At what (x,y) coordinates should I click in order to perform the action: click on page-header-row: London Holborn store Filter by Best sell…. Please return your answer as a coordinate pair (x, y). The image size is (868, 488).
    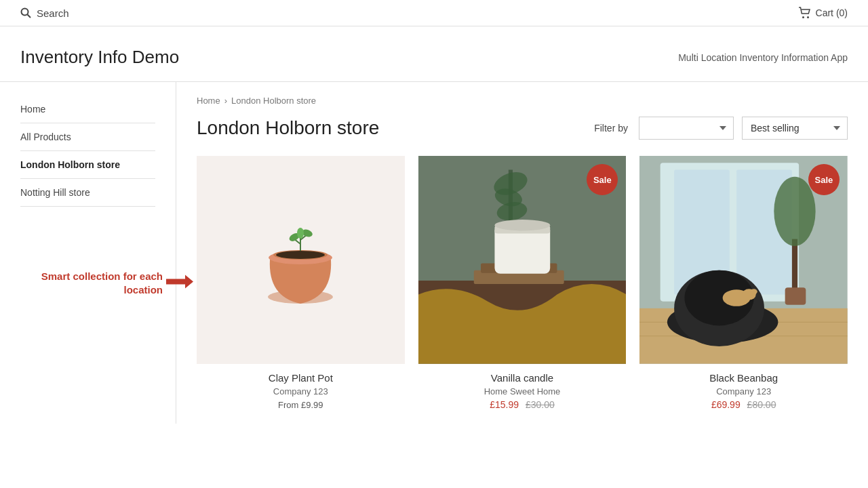
    Looking at the image, I should click on (522, 128).